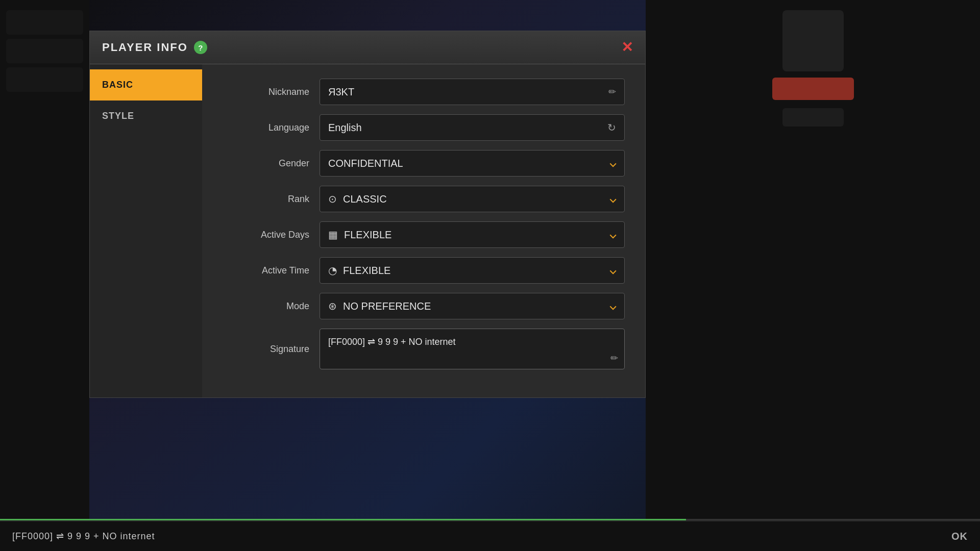  Describe the element at coordinates (424, 235) in the screenshot. I see `active-days-row: Active Days ▦ FLEXIBLE ⌵` at that location.